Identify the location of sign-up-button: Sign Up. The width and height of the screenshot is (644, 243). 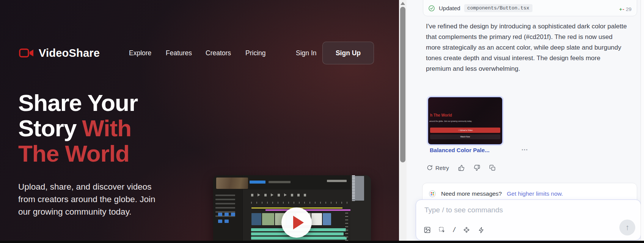
(348, 53).